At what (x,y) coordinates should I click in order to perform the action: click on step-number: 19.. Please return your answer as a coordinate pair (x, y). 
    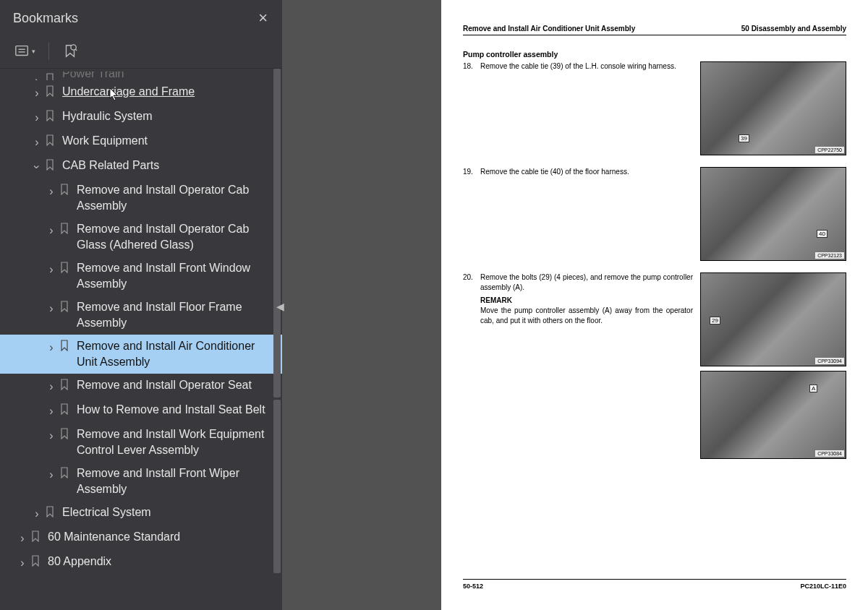
    Looking at the image, I should click on (469, 172).